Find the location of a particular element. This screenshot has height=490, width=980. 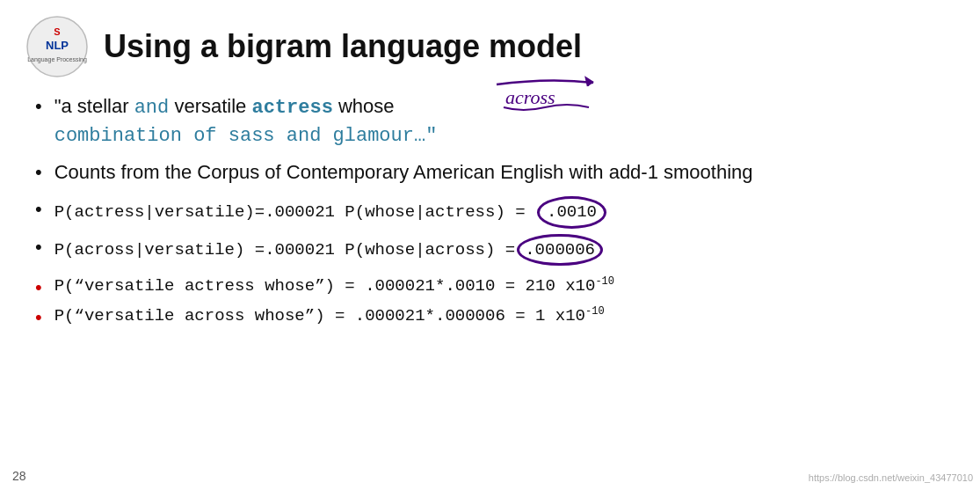

bullet-2-content: Counts from the Corpus of Contemporary A… is located at coordinates (404, 172).